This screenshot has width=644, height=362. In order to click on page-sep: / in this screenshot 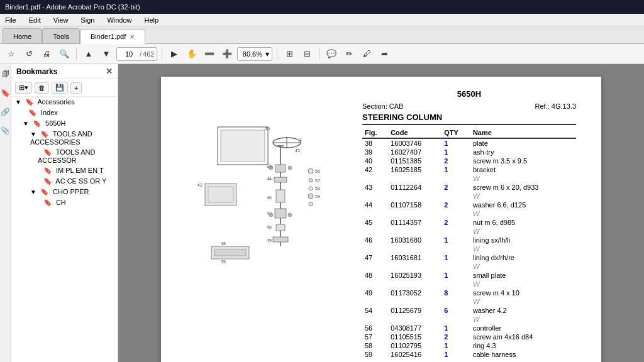, I will do `click(141, 54)`.